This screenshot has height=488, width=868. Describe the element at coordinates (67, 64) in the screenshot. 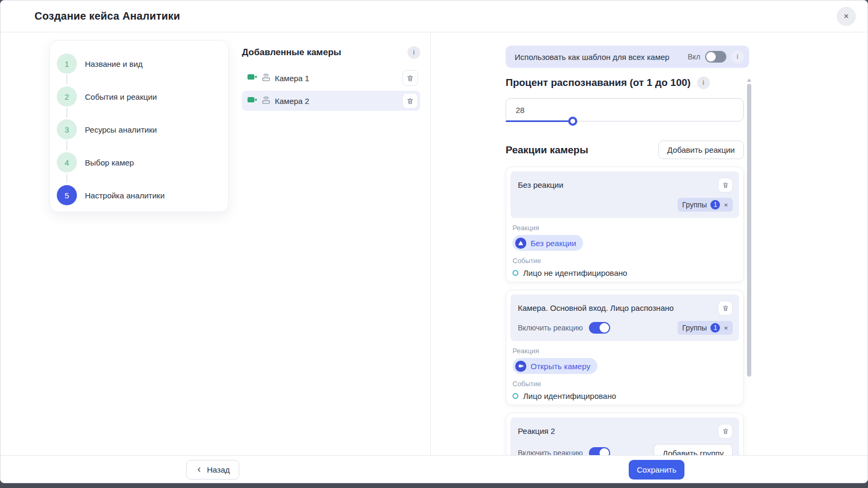

I see `step-number: 1` at that location.